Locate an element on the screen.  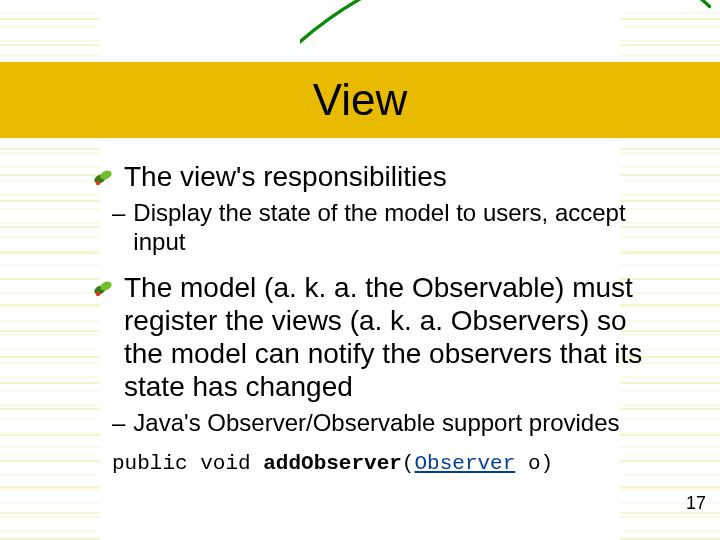
page-number: 17 is located at coordinates (696, 504).